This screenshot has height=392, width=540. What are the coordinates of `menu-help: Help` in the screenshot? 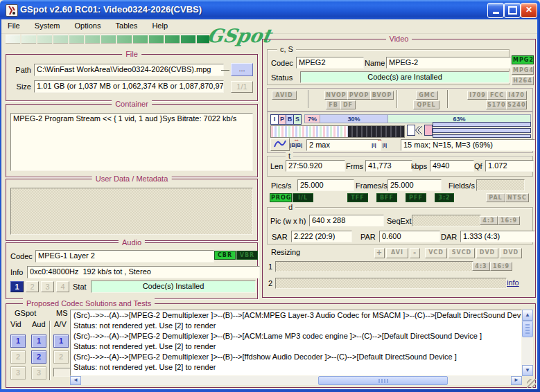 It's located at (159, 26).